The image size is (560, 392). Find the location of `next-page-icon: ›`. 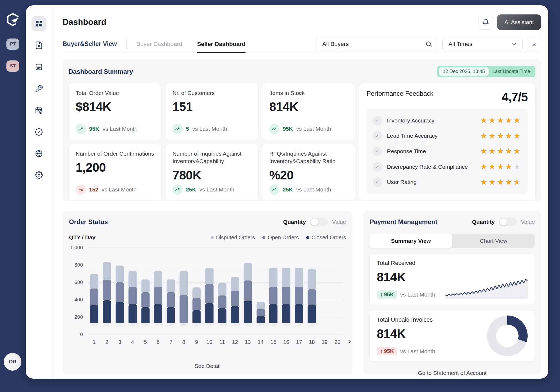

next-page-icon: › is located at coordinates (350, 341).